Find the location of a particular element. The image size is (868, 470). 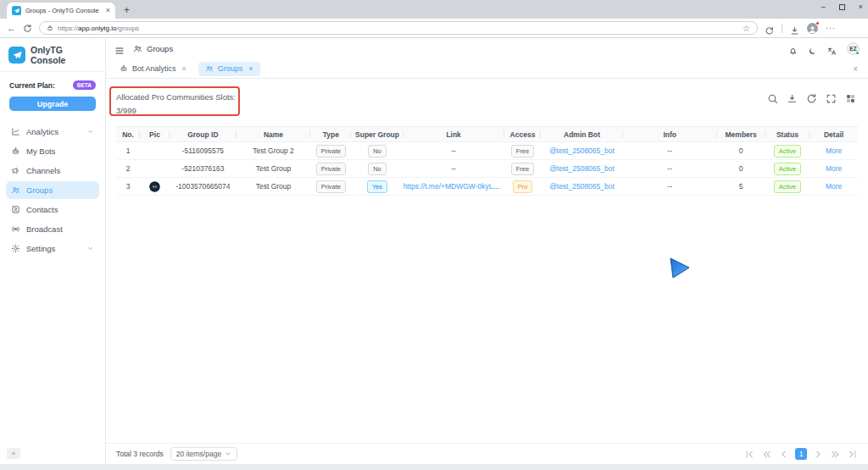

slots-label: Allocated Pro Communities Slots: is located at coordinates (487, 97).